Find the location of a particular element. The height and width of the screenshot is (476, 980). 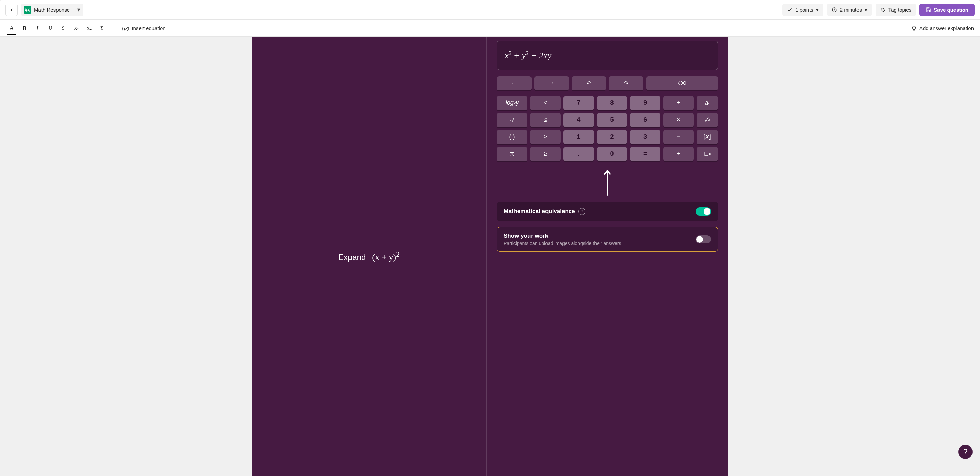

question-type-label: Math Response is located at coordinates (52, 10).